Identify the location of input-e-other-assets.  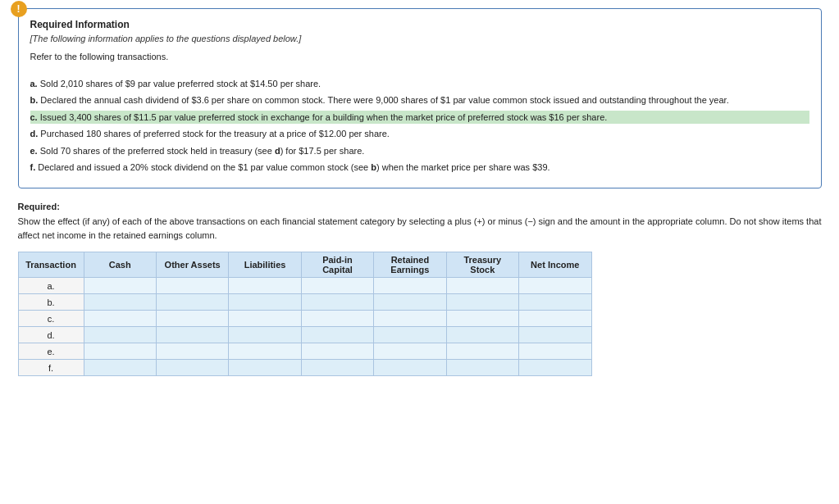
(192, 352).